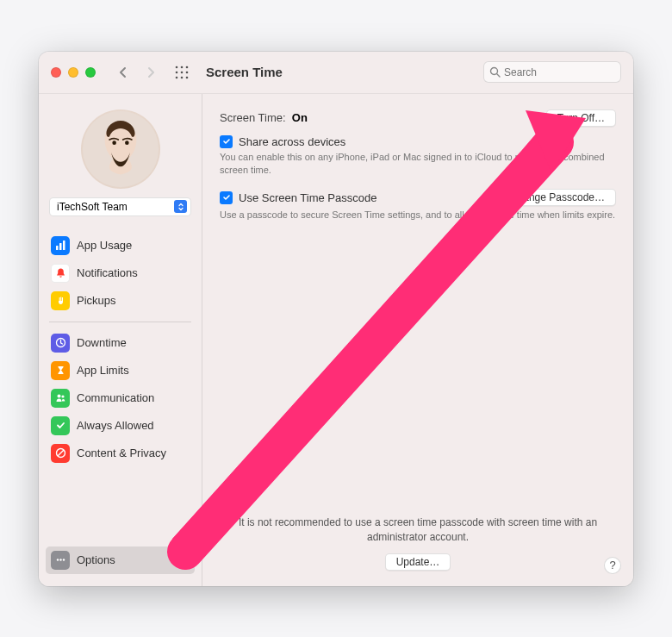 This screenshot has width=672, height=637. Describe the element at coordinates (151, 72) in the screenshot. I see `forward-button` at that location.